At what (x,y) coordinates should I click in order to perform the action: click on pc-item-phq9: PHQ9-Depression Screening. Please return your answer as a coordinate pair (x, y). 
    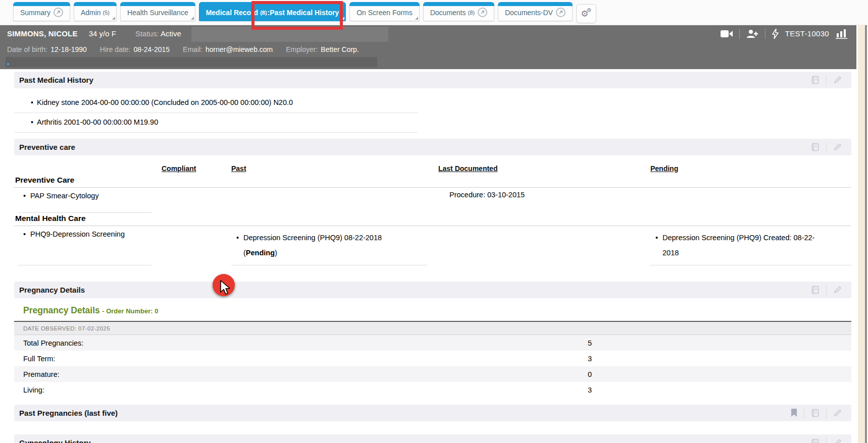
    Looking at the image, I should click on (85, 248).